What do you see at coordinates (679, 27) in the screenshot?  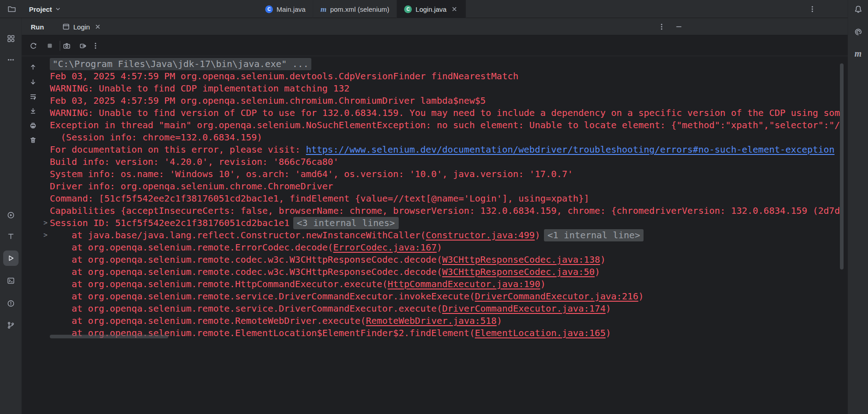 I see `minimize-icon` at bounding box center [679, 27].